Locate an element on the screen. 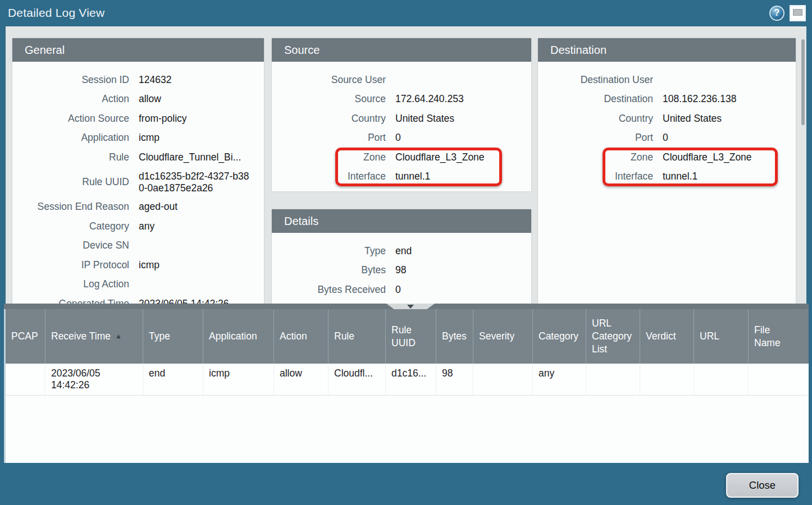  field-row-rule: RuleCloudflare_Tunnel_Bi... is located at coordinates (138, 157).